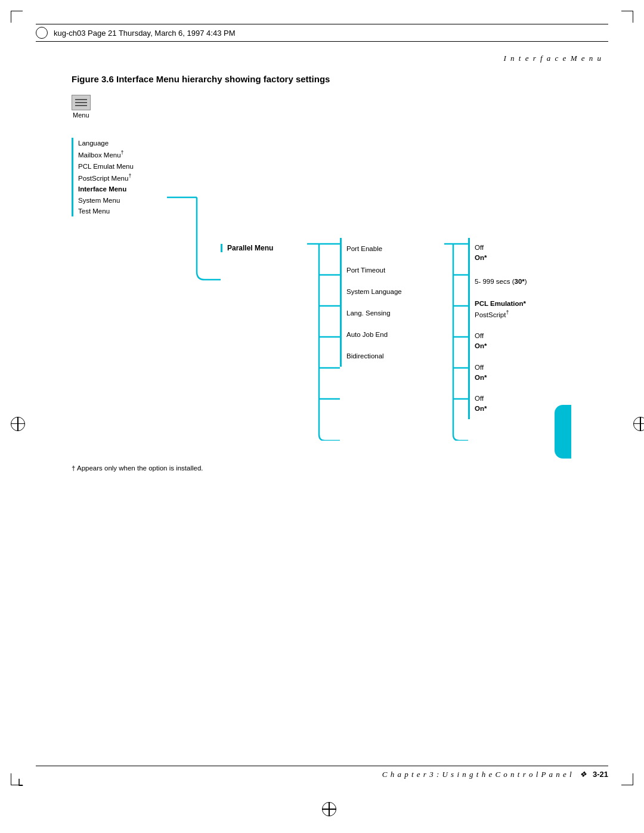 This screenshot has width=644, height=833. Describe the element at coordinates (627, 779) in the screenshot. I see `corner-mark-br` at that location.